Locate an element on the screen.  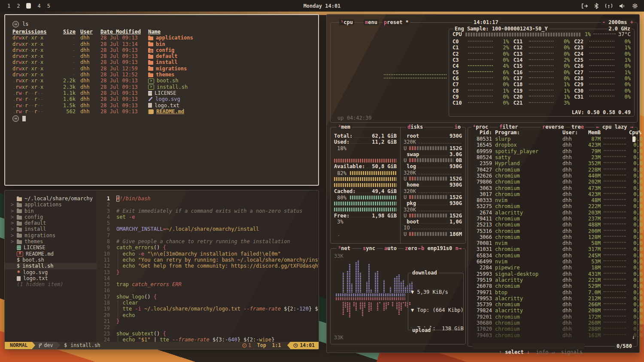
proc-reverse-button: reverse is located at coordinates (553, 127).